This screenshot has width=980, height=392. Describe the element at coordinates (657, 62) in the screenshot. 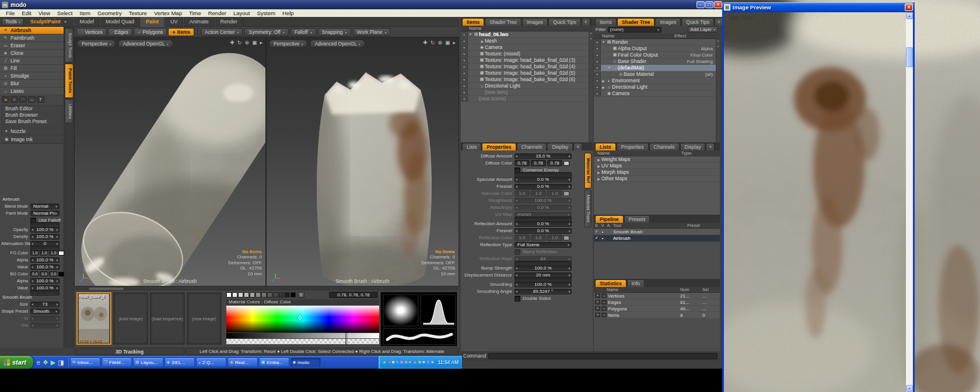

I see `shader-tree-row: ◇ Base Shader Full Shading` at that location.